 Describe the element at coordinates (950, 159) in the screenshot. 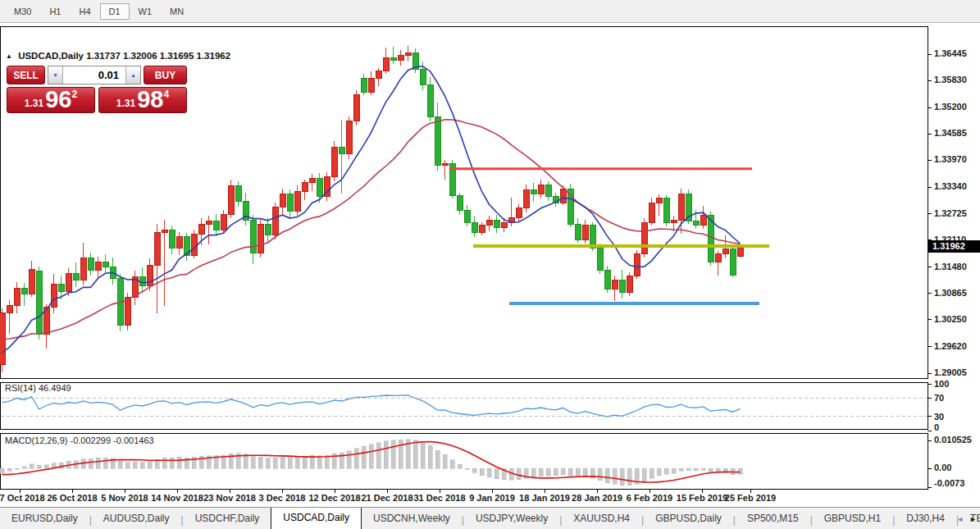

I see `price-tick-label: 1.33970` at that location.